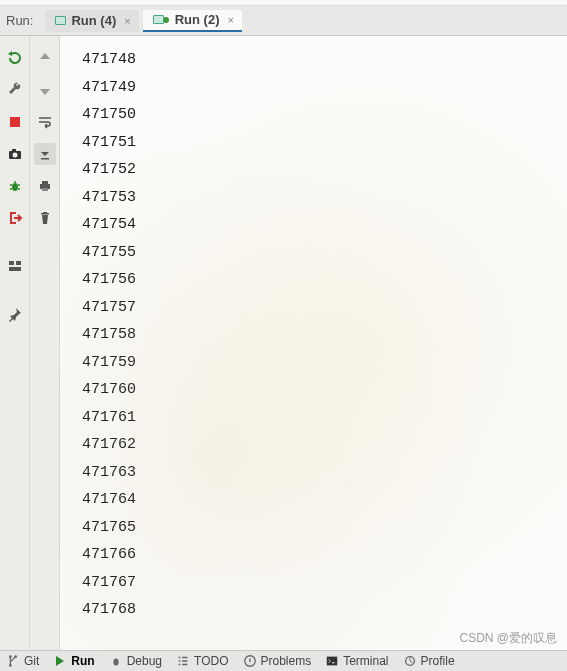  Describe the element at coordinates (202, 661) in the screenshot. I see `tool-todo: TODO` at that location.